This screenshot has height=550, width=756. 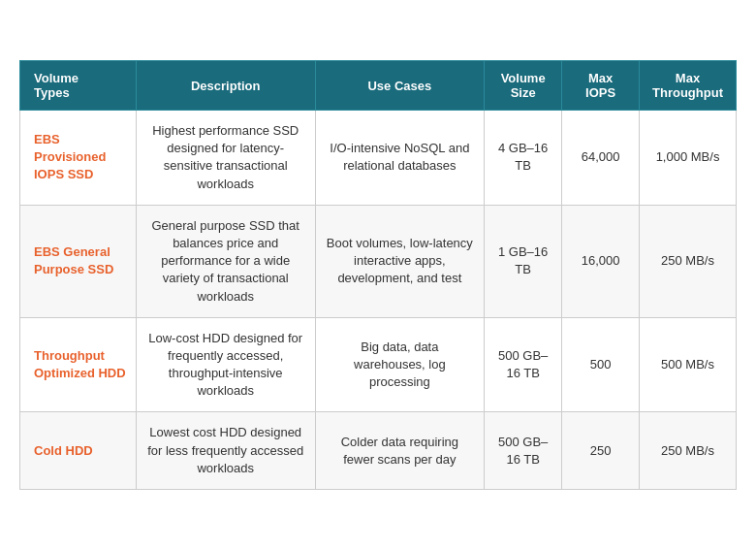 What do you see at coordinates (79, 365) in the screenshot?
I see `cell-volume-type: Throughput Optimized HDD` at bounding box center [79, 365].